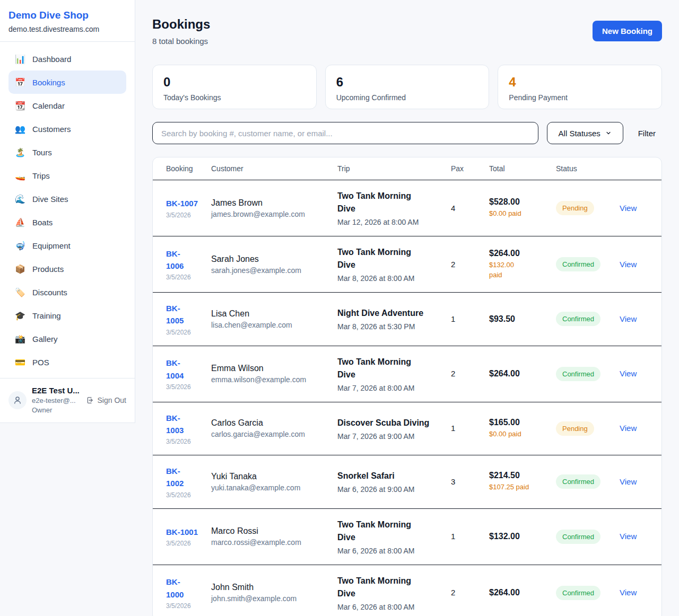  I want to click on booking-cell: BK-1004 3/5/2026, so click(182, 374).